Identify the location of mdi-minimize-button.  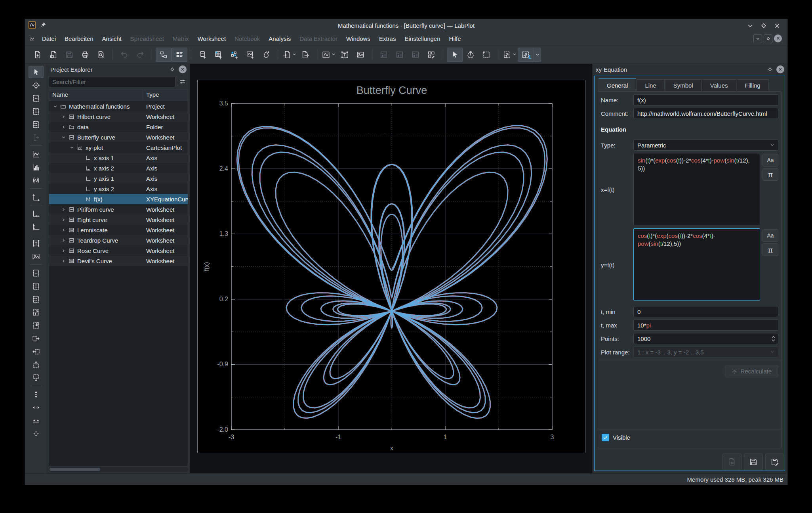
(758, 39).